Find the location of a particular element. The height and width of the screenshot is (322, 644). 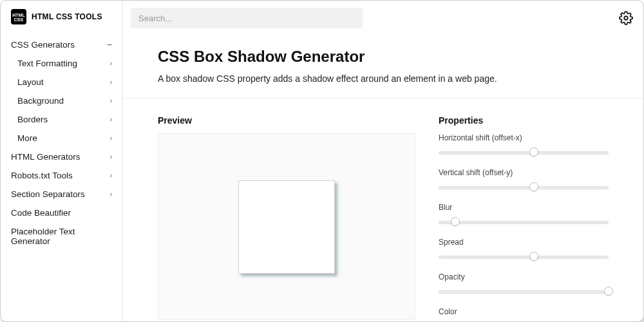

sidebar-nav: CSS Generators−Text Formatting›Layout›Ba… is located at coordinates (62, 143).